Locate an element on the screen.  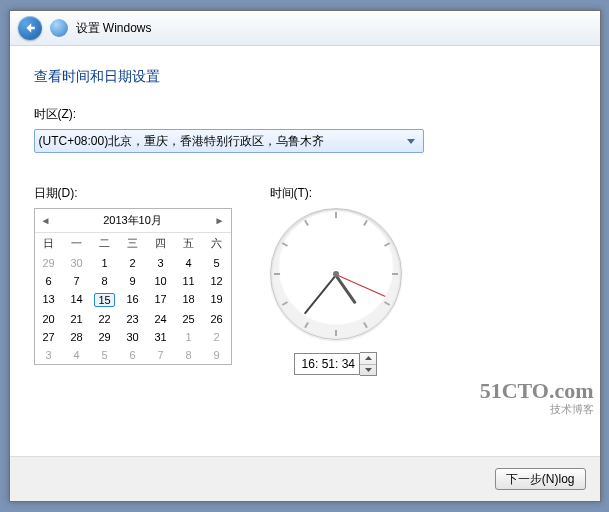
page-title: 查看时间和日期设置 is located at coordinates (305, 77).